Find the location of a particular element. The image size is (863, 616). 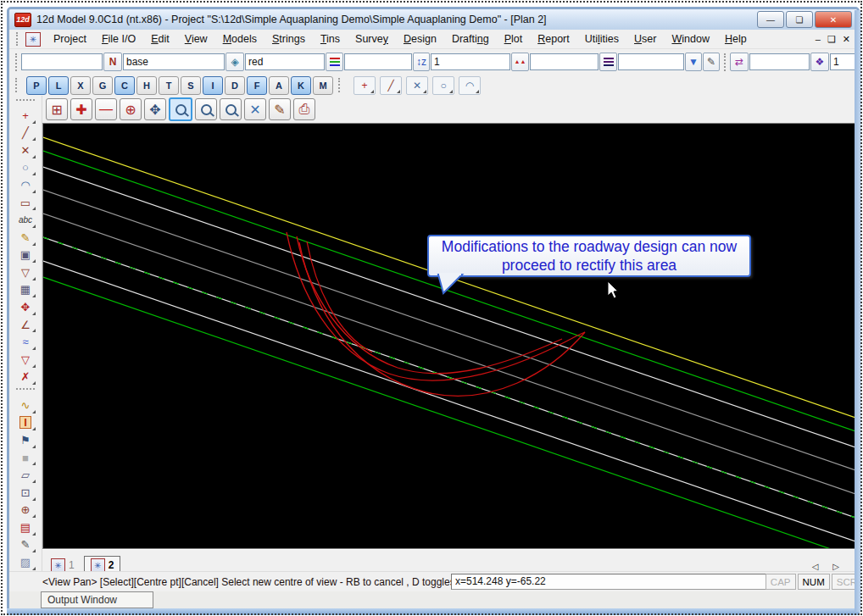

height-field is located at coordinates (470, 62).